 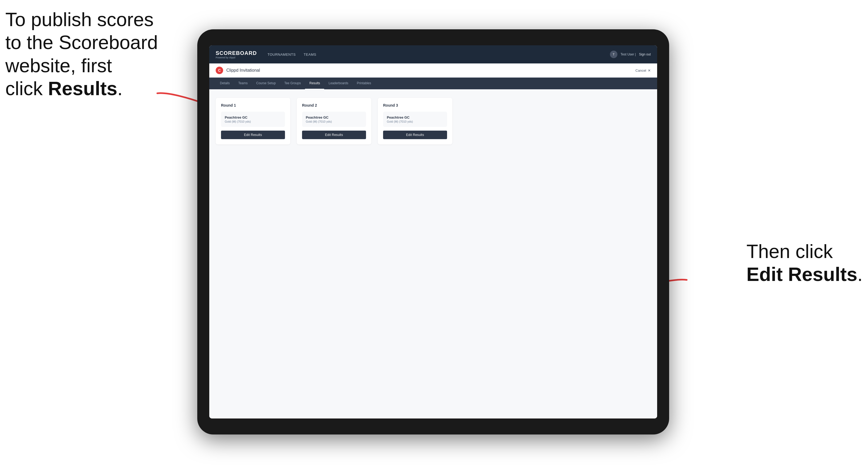 What do you see at coordinates (643, 70) in the screenshot?
I see `cancel-button: Cancel ✕` at bounding box center [643, 70].